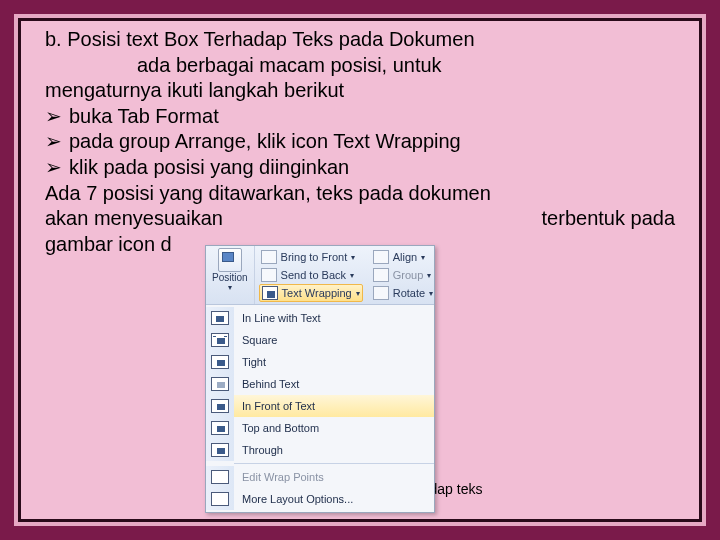  I want to click on align-icon, so click(381, 257).